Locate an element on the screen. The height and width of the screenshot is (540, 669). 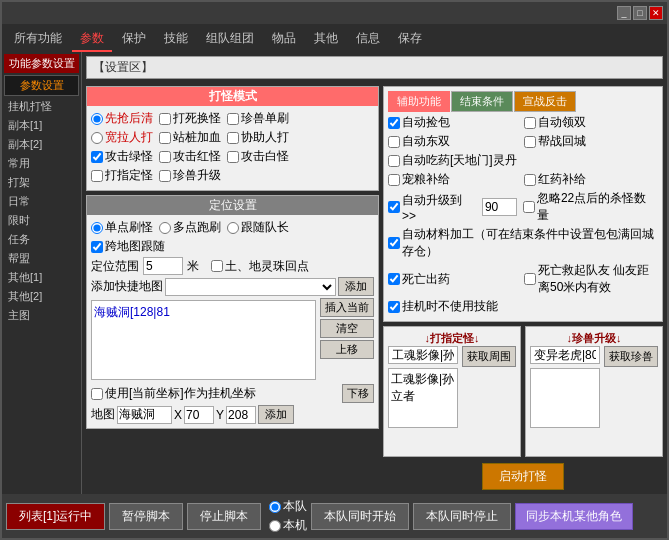
cb-auto-level: 自动升级到>> is located at coordinates (432, 208).